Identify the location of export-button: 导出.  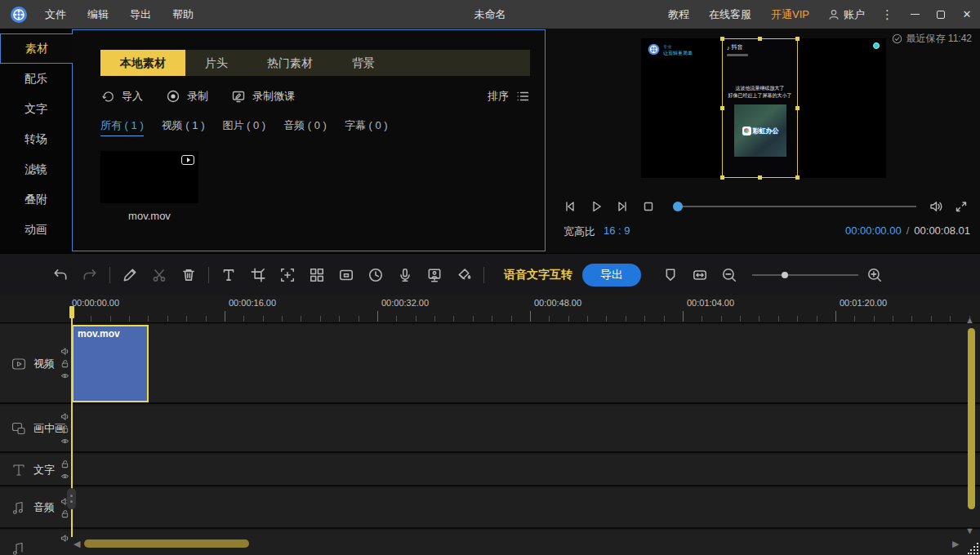
(612, 275).